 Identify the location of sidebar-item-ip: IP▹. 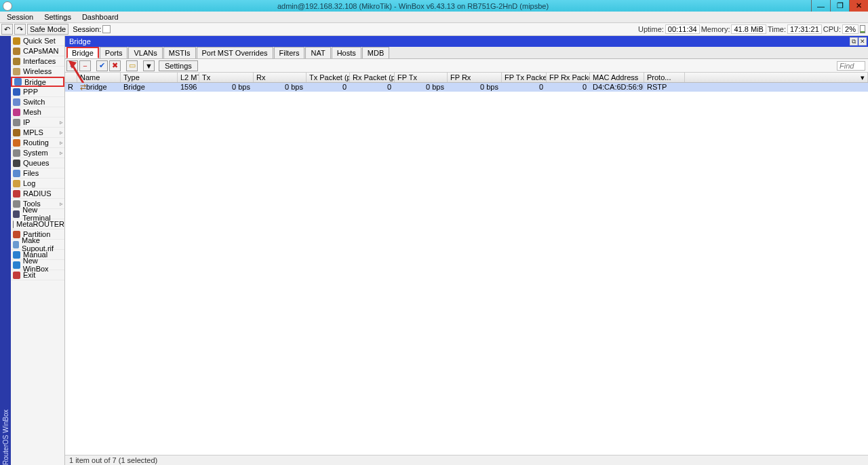
(38, 122).